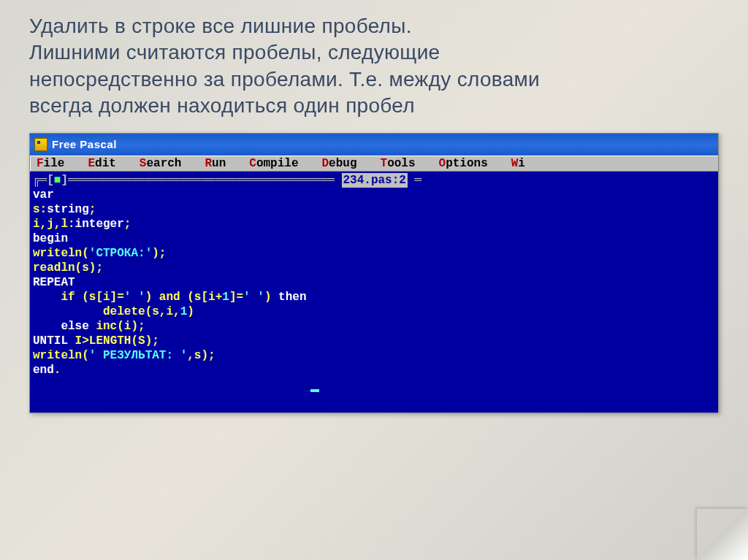  I want to click on task-line-1: Удалить в строке все лишние пробелы., so click(374, 26).